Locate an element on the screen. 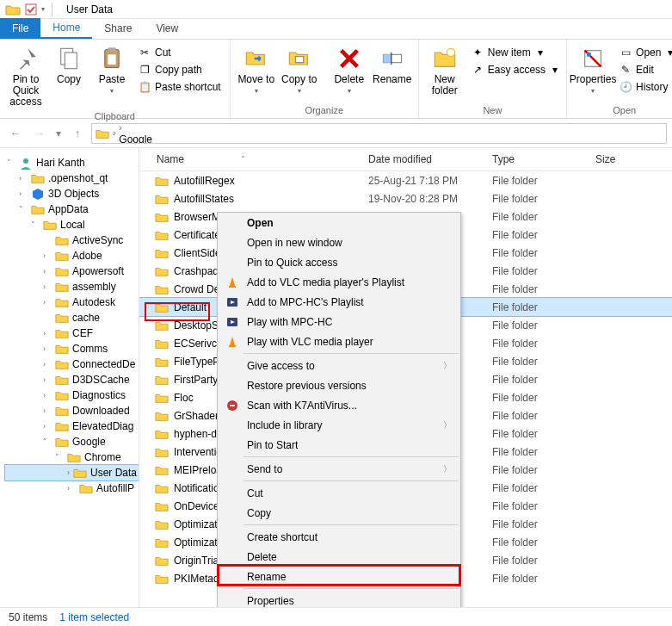 This screenshot has height=626, width=672. column-type: Type is located at coordinates (537, 159).